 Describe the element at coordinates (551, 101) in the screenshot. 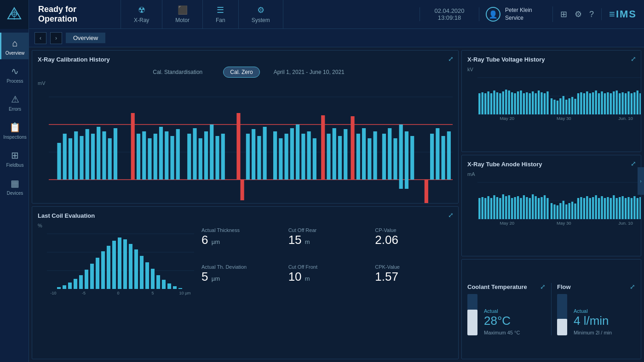

I see `xray-voltage-panel: X-Ray Tube Voltage History ⤢ kV` at that location.